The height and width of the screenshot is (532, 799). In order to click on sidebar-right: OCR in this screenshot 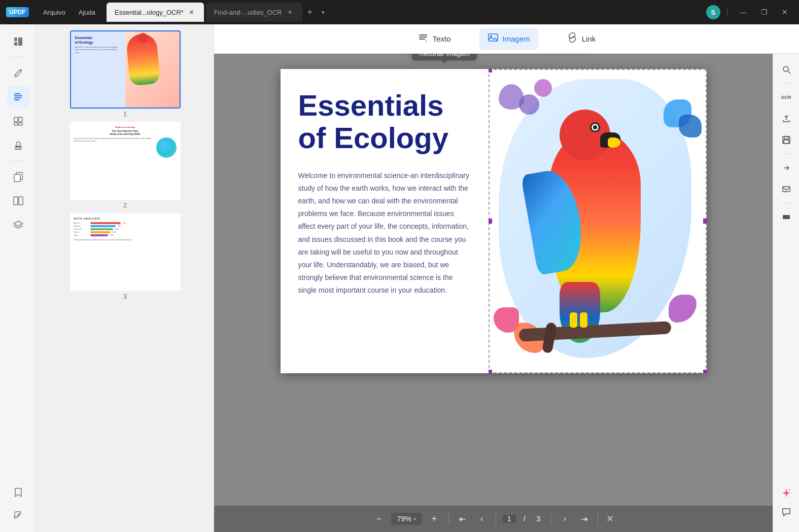, I will do `click(786, 293)`.